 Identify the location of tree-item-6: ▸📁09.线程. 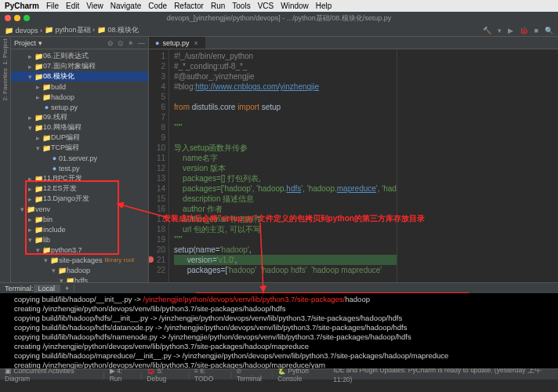
(80, 118).